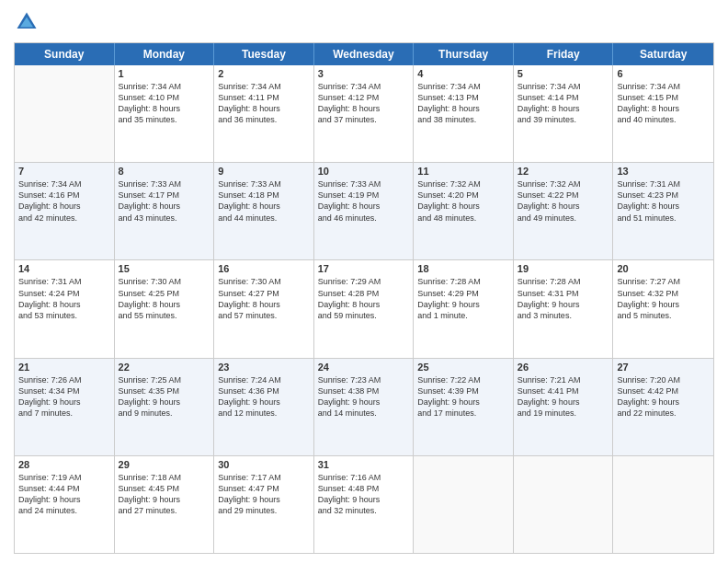 The image size is (728, 563). I want to click on day-info: Sunrise: 7:34 AM Sunset: 4:11 PM Dayligh…, so click(264, 103).